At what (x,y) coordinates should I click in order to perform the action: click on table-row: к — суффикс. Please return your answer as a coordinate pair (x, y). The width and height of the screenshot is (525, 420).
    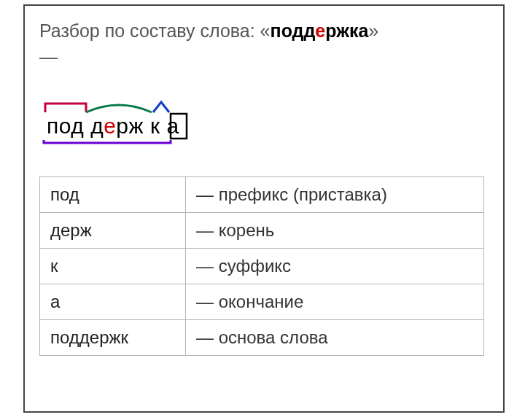
    Looking at the image, I should click on (262, 265).